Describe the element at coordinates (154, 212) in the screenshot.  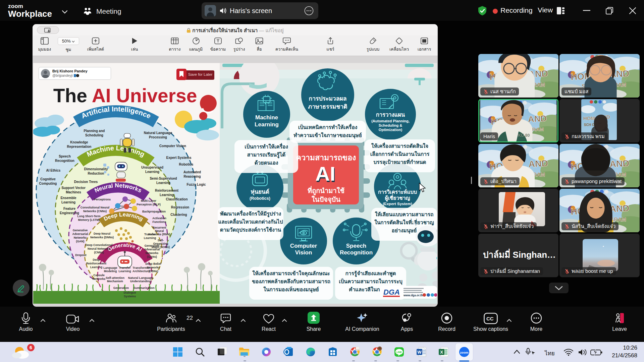
I see `svg-text: Backpropagation` at that location.